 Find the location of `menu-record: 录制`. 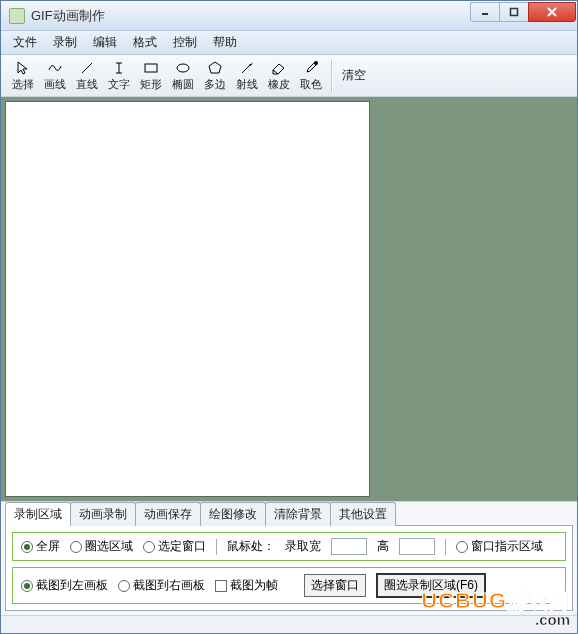

menu-record: 录制 is located at coordinates (65, 42).